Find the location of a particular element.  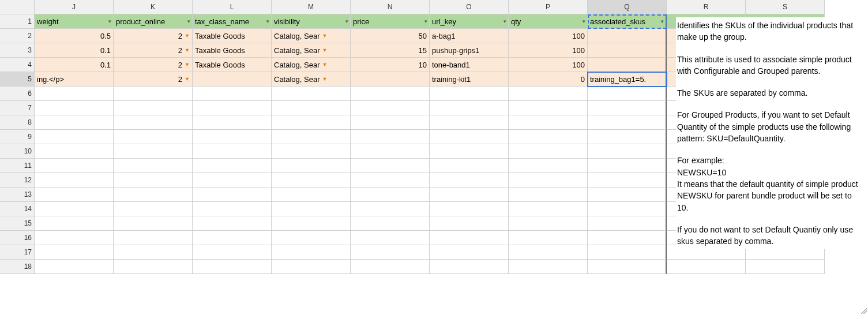

cell-K11 is located at coordinates (153, 166).